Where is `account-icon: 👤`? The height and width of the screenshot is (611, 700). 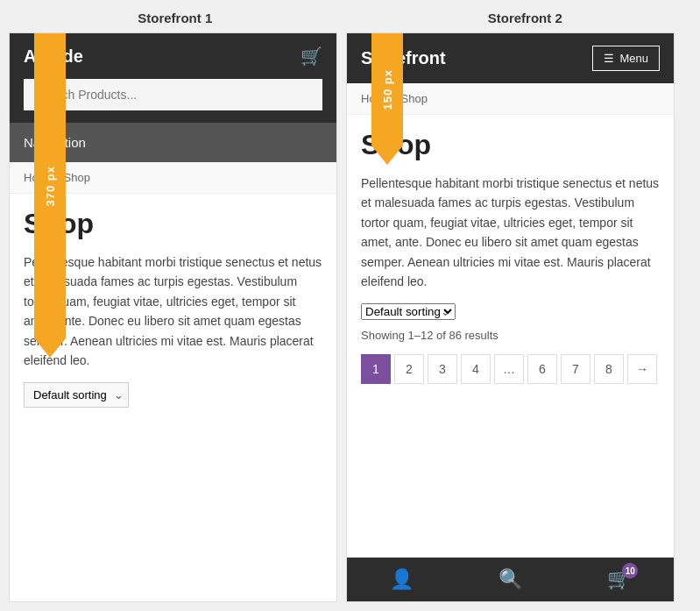
account-icon: 👤 is located at coordinates (401, 579).